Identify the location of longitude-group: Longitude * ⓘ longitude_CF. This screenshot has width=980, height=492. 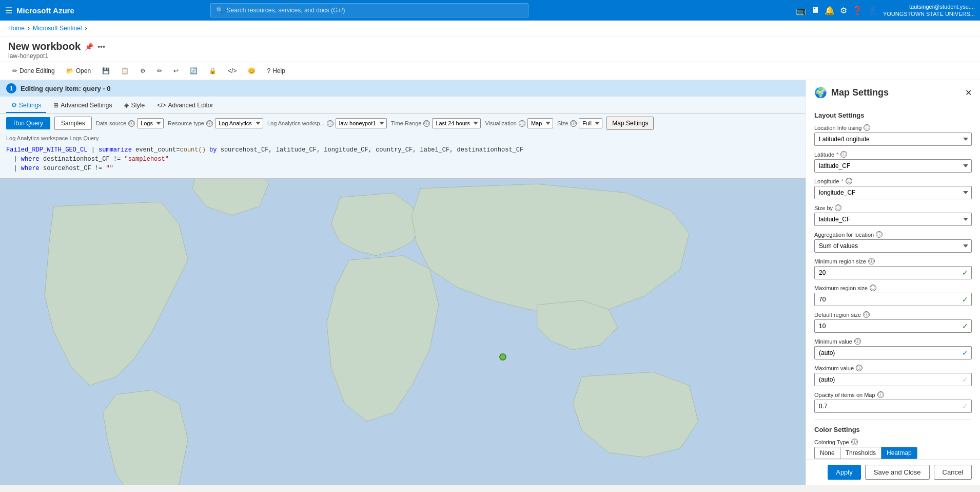
(893, 188).